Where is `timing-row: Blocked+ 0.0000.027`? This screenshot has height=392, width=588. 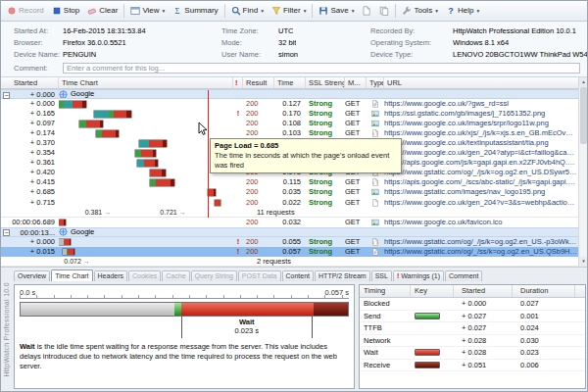 timing-row: Blocked+ 0.0000.027 is located at coordinates (472, 304).